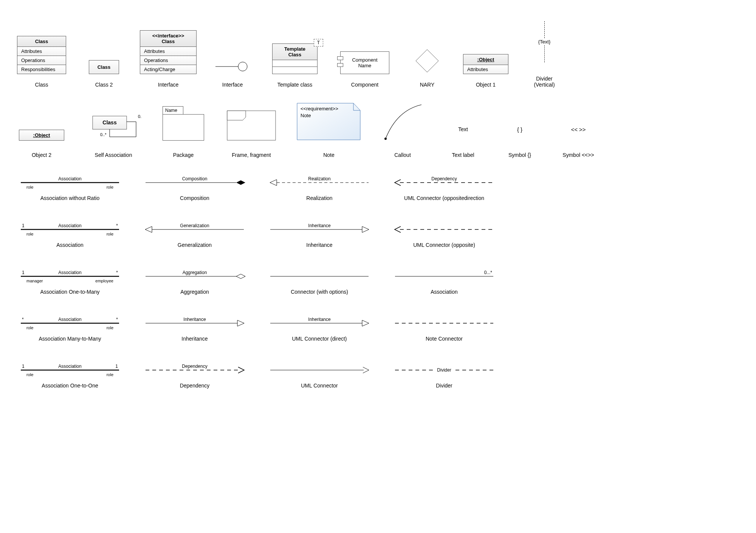 The image size is (756, 533). I want to click on class-attr: Attributes, so click(42, 51).